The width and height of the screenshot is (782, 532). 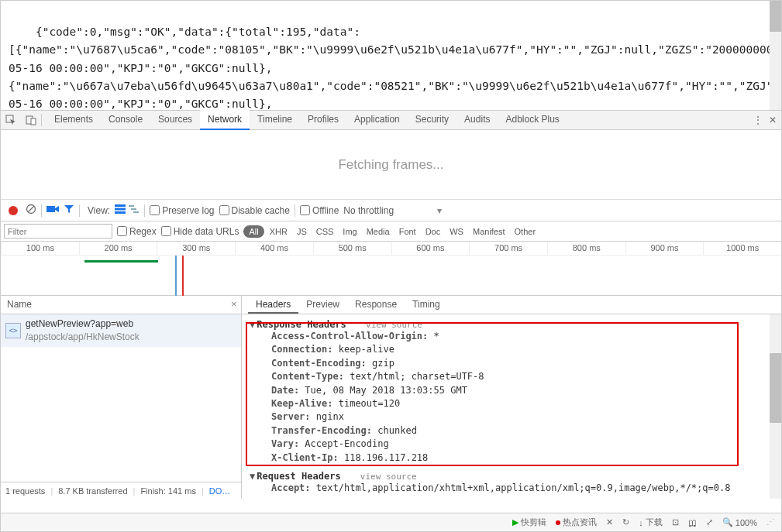 I want to click on notes-icon: 🕮, so click(x=693, y=523).